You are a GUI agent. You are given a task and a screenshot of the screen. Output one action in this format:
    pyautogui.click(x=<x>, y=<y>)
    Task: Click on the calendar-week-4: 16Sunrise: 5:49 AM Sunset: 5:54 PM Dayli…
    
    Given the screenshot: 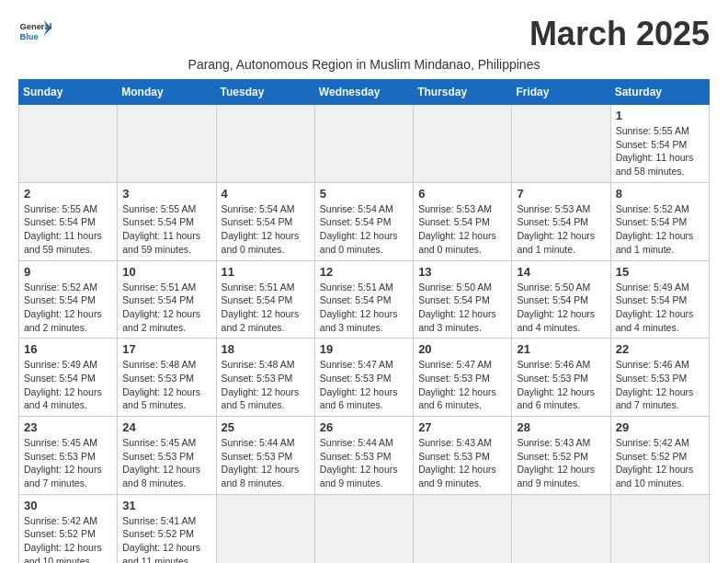 What is the action you would take?
    pyautogui.click(x=364, y=377)
    